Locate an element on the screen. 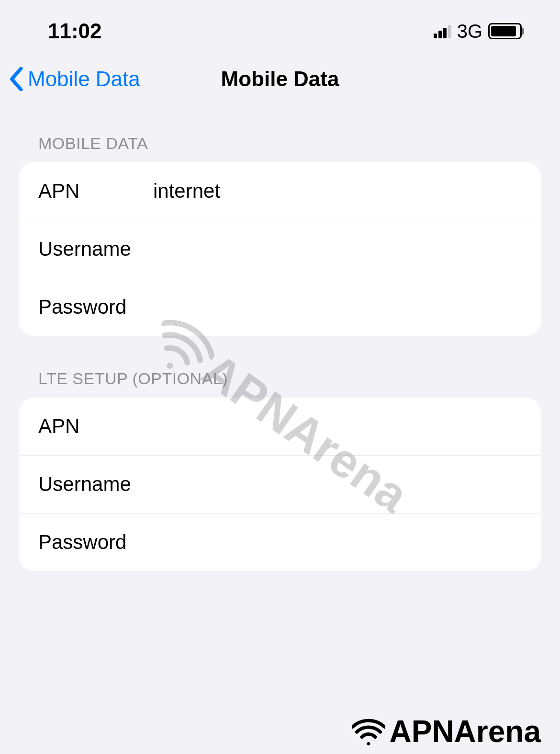 This screenshot has width=560, height=754. battery-icon is located at coordinates (505, 31).